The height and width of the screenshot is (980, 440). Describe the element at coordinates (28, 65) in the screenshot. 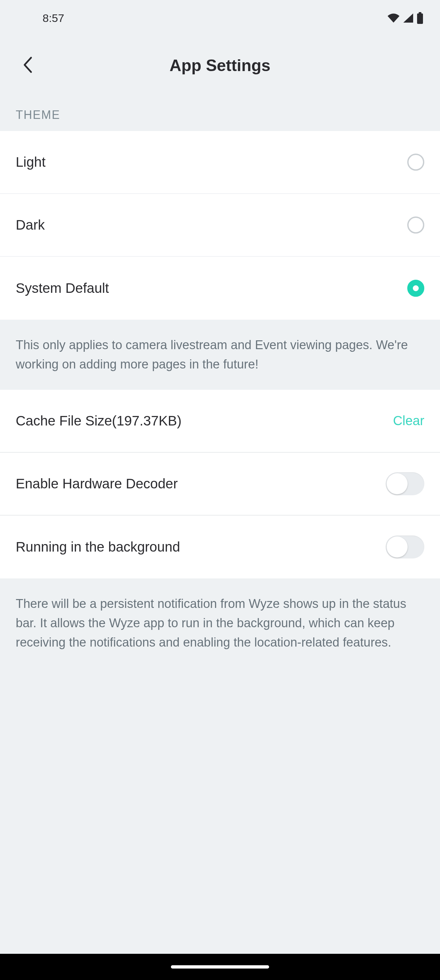

I see `back-button` at that location.